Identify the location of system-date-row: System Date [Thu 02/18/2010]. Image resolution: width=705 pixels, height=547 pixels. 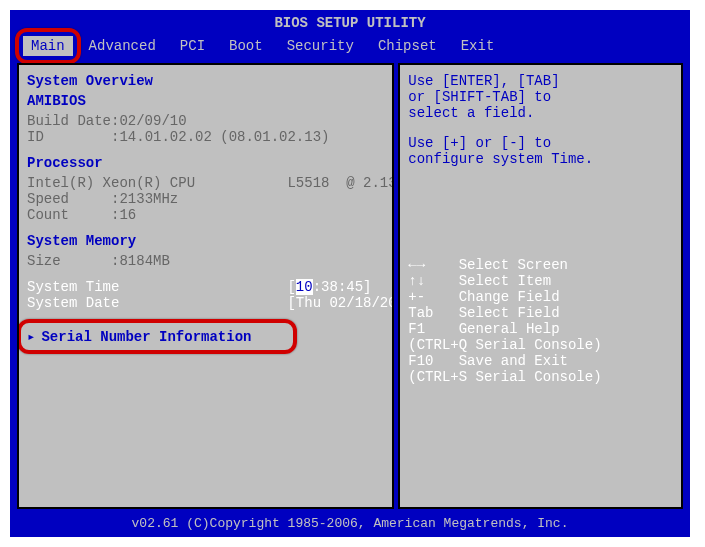
(206, 303).